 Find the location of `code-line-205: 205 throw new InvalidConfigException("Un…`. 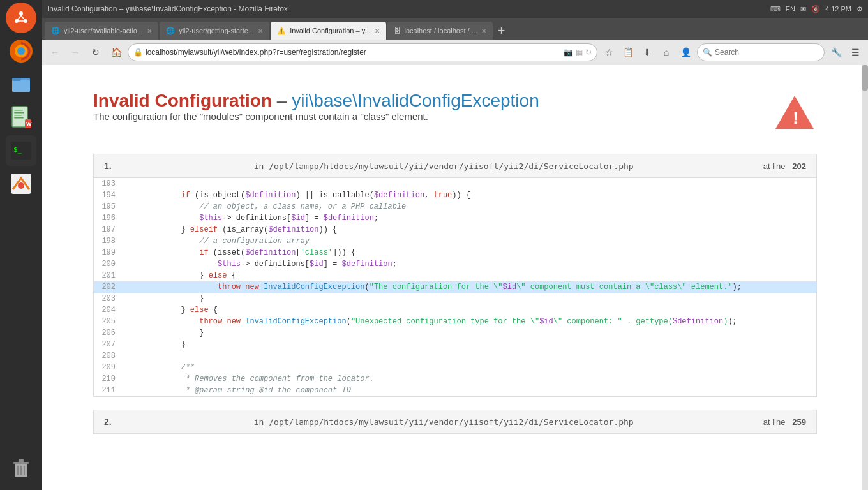

code-line-205: 205 throw new InvalidConfigException("Un… is located at coordinates (455, 322).